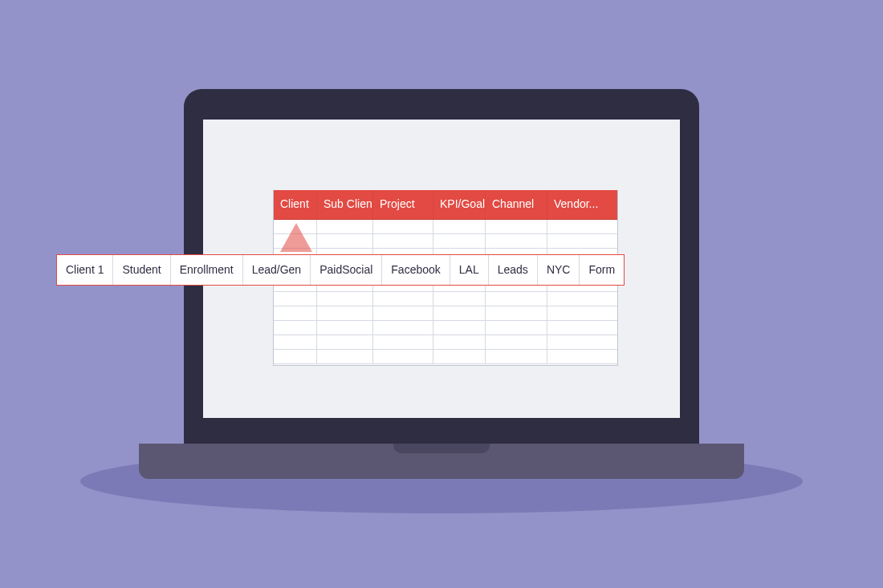 Image resolution: width=883 pixels, height=588 pixels. Describe the element at coordinates (602, 270) in the screenshot. I see `callout-cell-form: Form` at that location.